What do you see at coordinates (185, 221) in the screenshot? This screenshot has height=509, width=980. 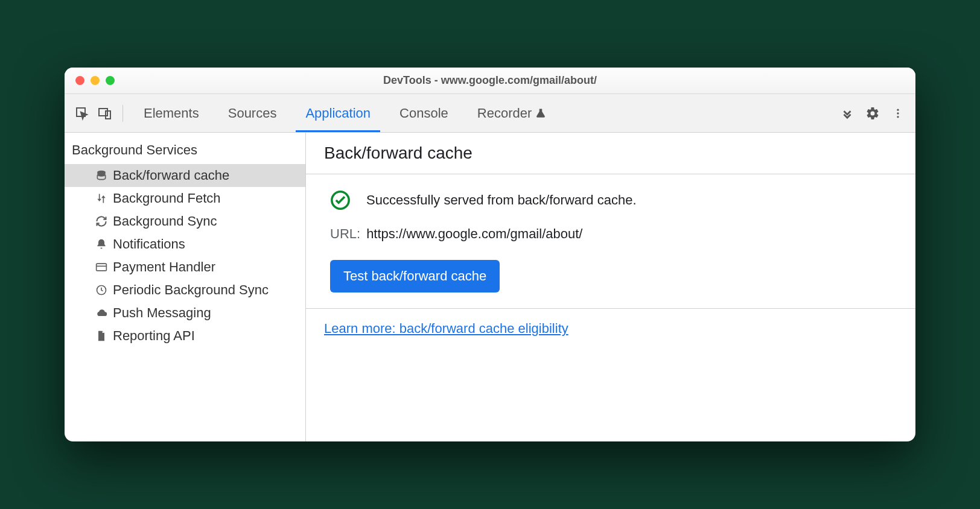 I see `sidebar-item-bgsync: Background Sync` at bounding box center [185, 221].